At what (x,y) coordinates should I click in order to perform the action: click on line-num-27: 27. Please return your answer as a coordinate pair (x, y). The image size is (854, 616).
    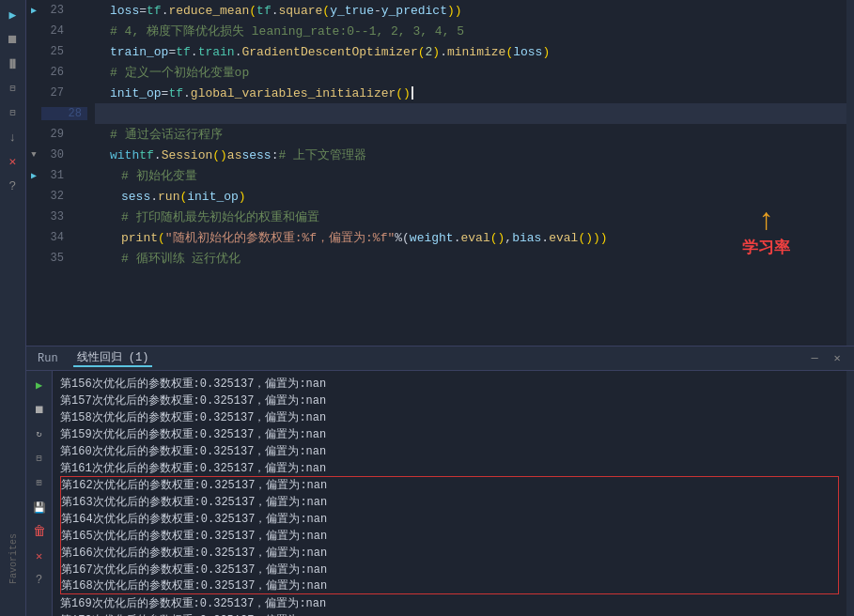
    Looking at the image, I should click on (55, 93).